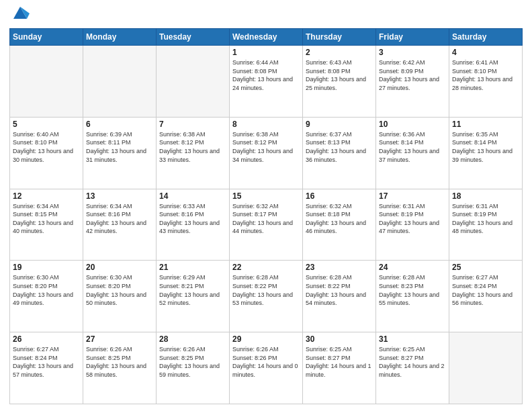 The image size is (532, 411). What do you see at coordinates (47, 297) in the screenshot?
I see `calendar-cell: 19Sunrise: 6:30 AMSunset: 8:20 PMDayligh…` at bounding box center [47, 297].